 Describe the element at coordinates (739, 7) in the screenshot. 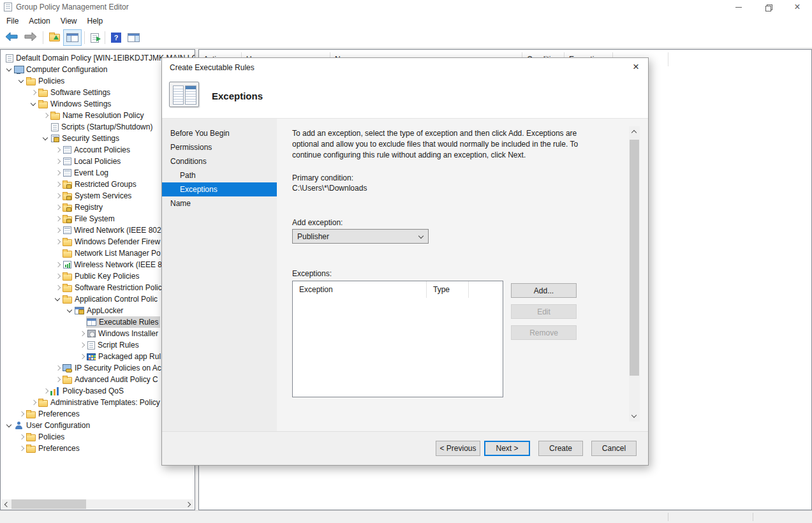

I see `minimize-button` at that location.